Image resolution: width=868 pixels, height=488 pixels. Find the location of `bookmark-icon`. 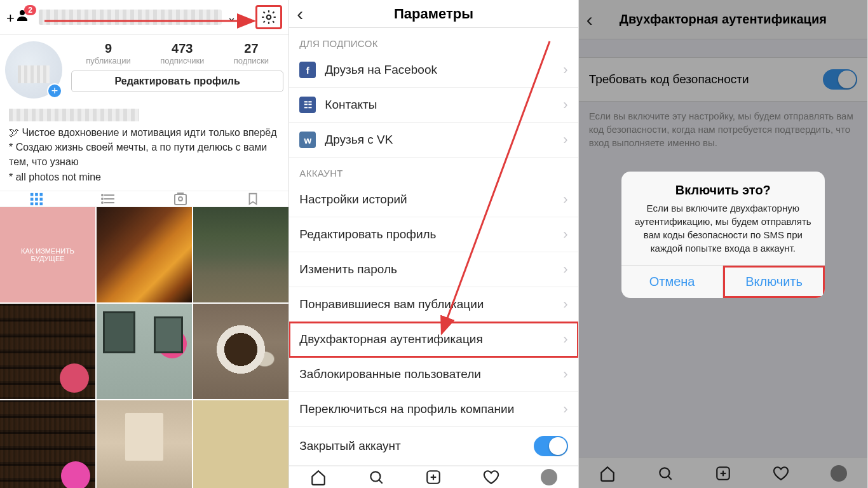

bookmark-icon is located at coordinates (253, 199).